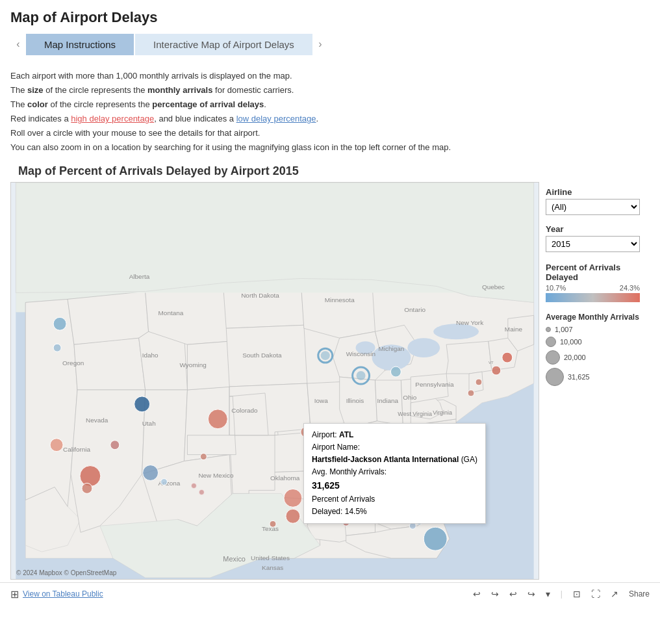 The image size is (660, 644). I want to click on legend-circle-label: 1,007, so click(564, 329).